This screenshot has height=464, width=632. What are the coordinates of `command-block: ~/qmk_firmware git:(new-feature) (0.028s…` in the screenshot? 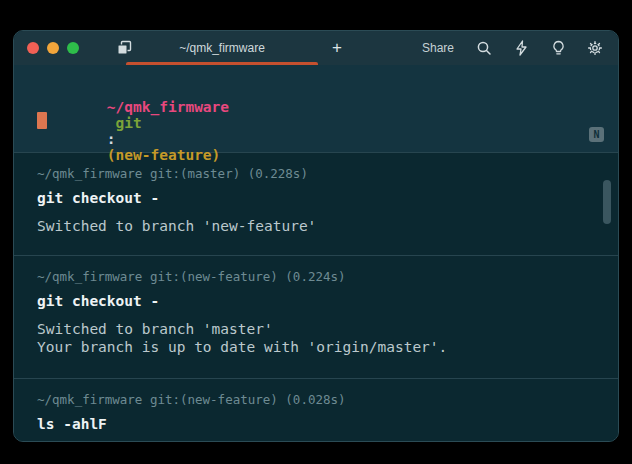 It's located at (316, 410).